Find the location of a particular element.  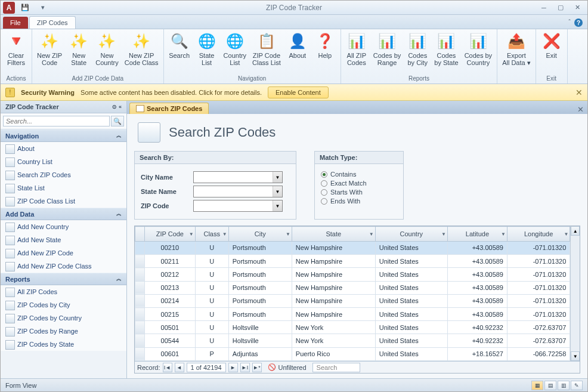

chevron-down-icon: ⊙ « is located at coordinates (117, 107).